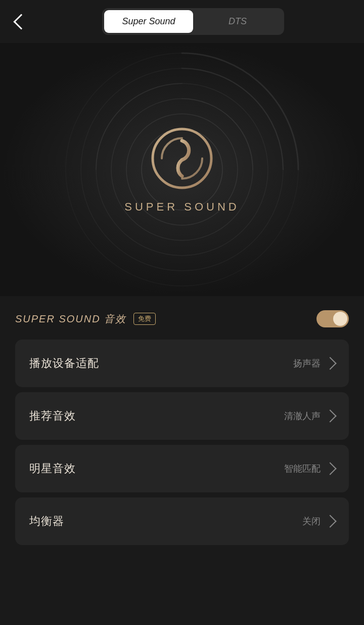 This screenshot has height=625, width=364. I want to click on equalizer-value-group: 关闭, so click(318, 521).